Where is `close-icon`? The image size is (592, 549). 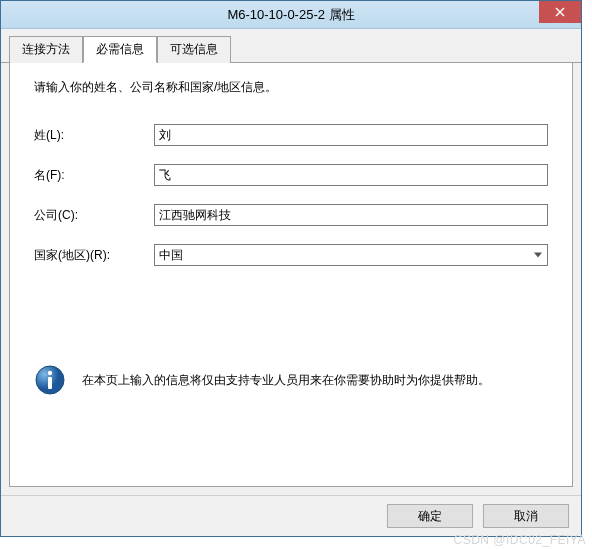
close-icon is located at coordinates (560, 12).